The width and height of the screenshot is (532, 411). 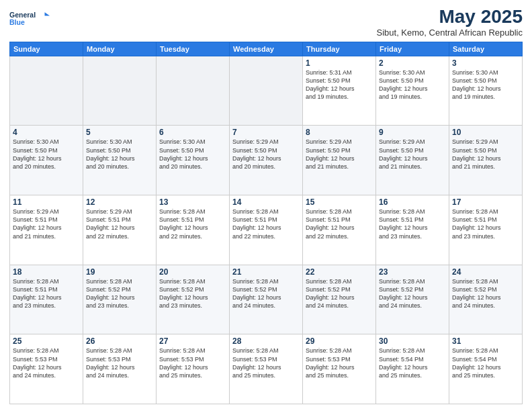 What do you see at coordinates (46, 132) in the screenshot?
I see `day-number: 4` at bounding box center [46, 132].